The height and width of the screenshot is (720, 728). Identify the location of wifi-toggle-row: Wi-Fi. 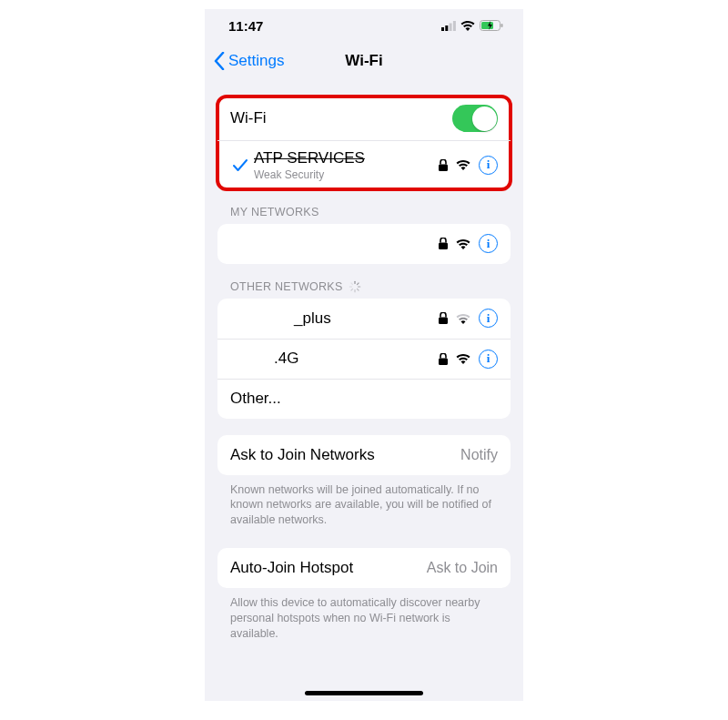
(364, 118).